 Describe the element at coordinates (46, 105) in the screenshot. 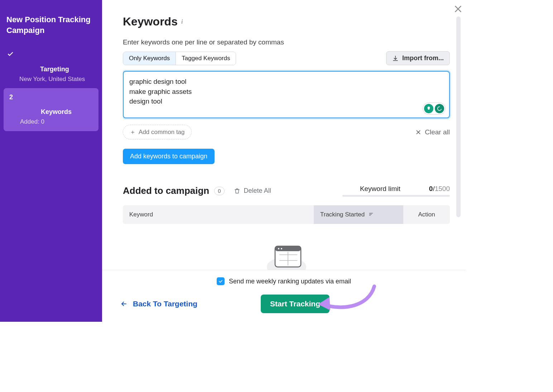

I see `sidebar-step-label: Keywords` at that location.